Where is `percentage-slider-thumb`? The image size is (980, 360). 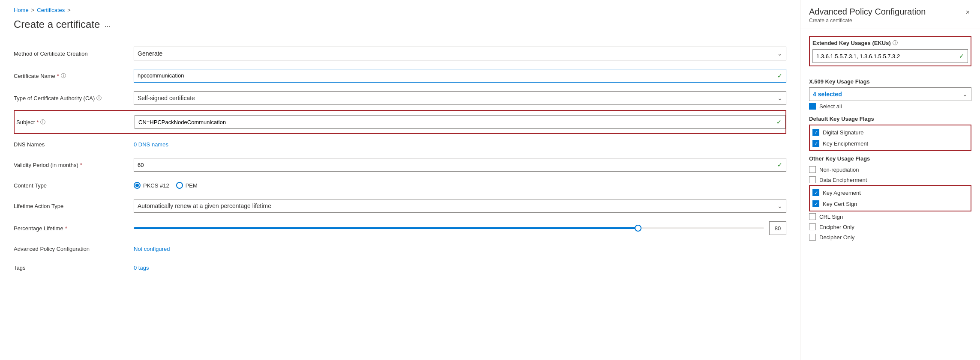 percentage-slider-thumb is located at coordinates (638, 228).